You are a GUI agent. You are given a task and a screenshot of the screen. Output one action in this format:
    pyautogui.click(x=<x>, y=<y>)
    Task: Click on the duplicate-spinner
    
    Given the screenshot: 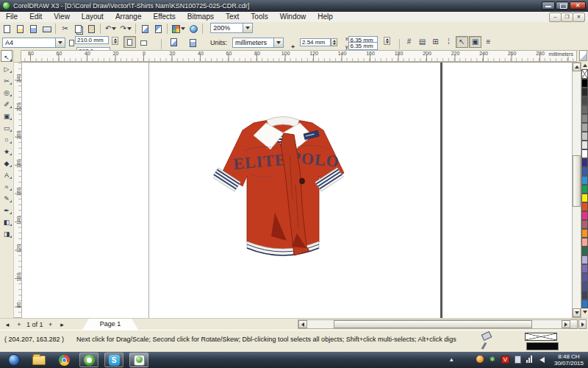 What is the action you would take?
    pyautogui.click(x=387, y=41)
    